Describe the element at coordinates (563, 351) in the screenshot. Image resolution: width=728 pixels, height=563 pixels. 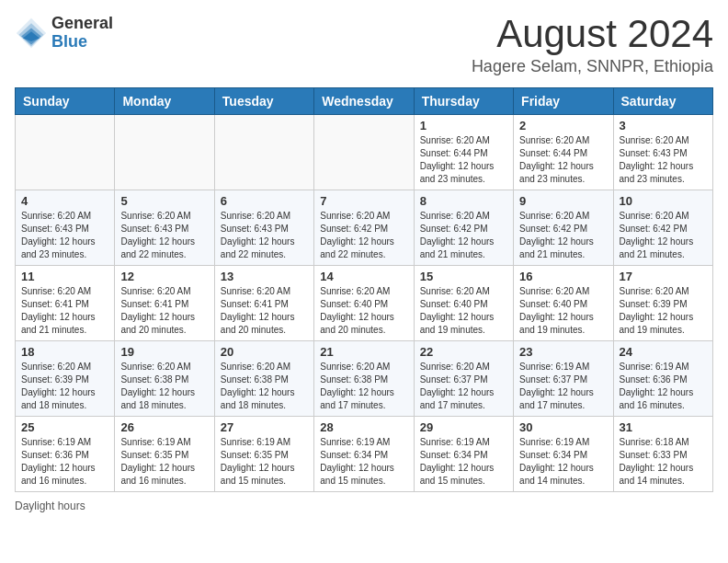
I see `day-number: 23` at that location.